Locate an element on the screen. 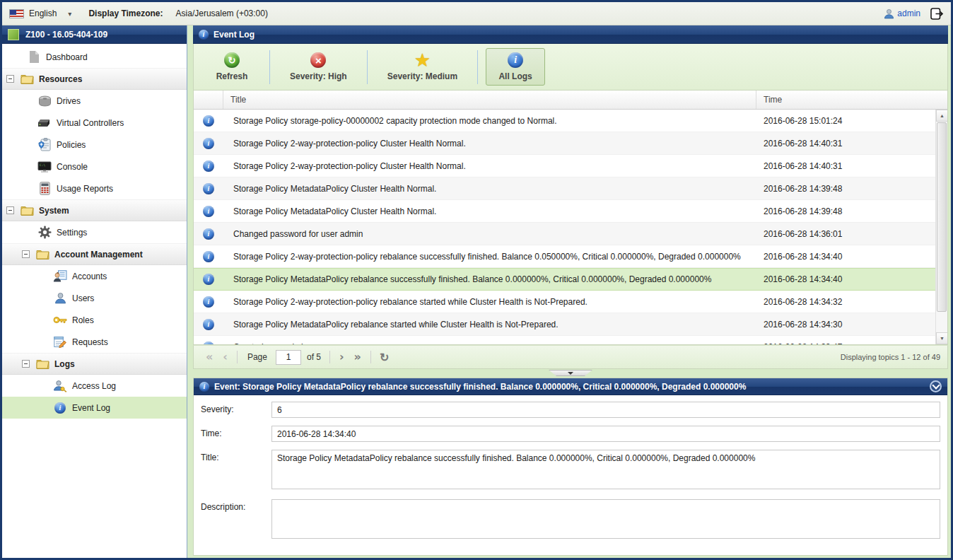  row-title: Storage Policy storage-policy-00000002 c… is located at coordinates (490, 121).